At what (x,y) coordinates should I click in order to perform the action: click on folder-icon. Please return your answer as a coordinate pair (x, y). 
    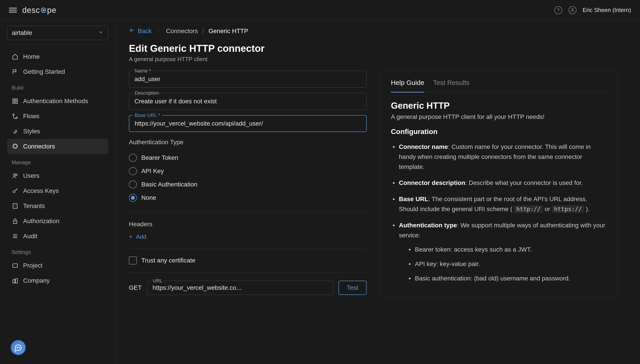
    Looking at the image, I should click on (15, 266).